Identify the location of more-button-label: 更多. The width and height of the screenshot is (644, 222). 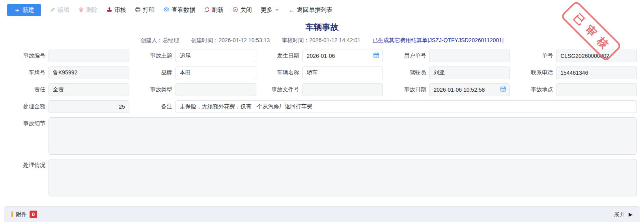
(267, 10).